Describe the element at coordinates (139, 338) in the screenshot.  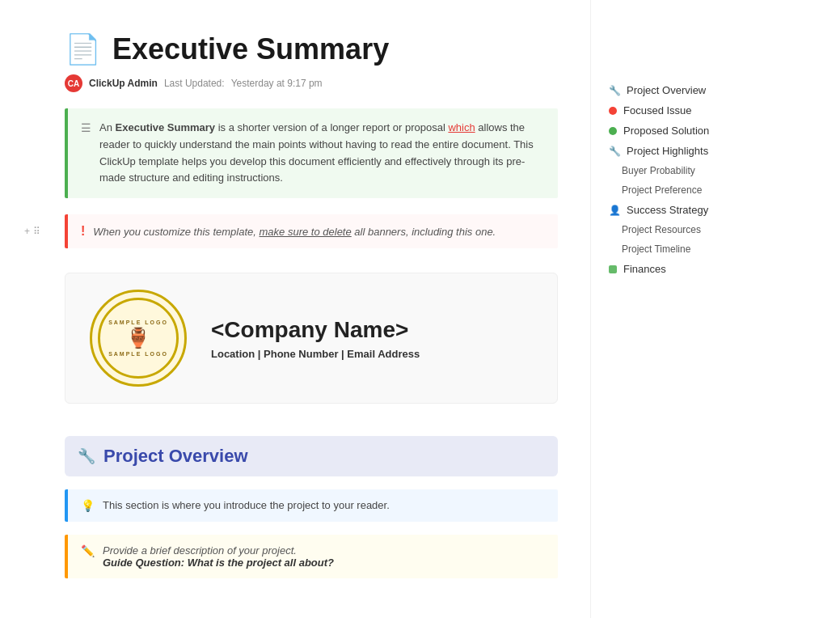
I see `logo-figure: 🏺` at that location.